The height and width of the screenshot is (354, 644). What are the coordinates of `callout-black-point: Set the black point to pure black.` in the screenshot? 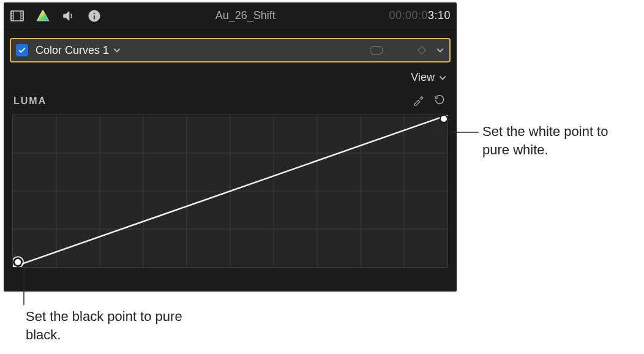 It's located at (105, 326).